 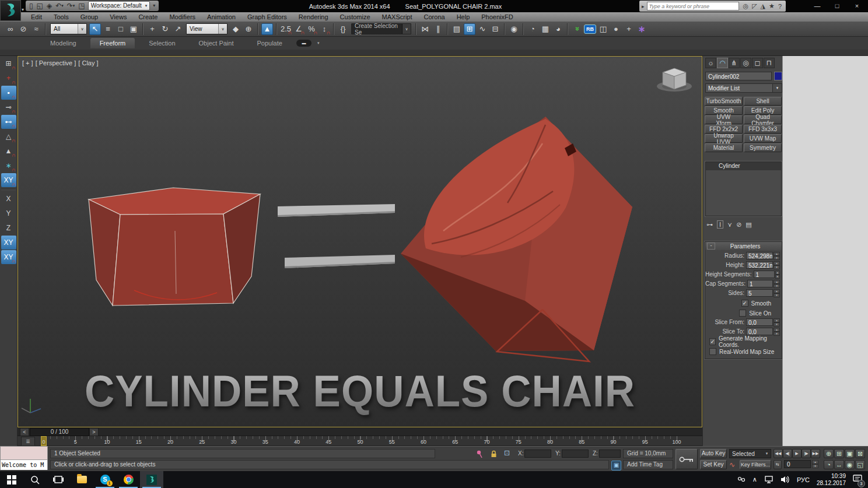 What do you see at coordinates (63, 43) in the screenshot?
I see `ribbon-tab-modeling: Modeling` at bounding box center [63, 43].